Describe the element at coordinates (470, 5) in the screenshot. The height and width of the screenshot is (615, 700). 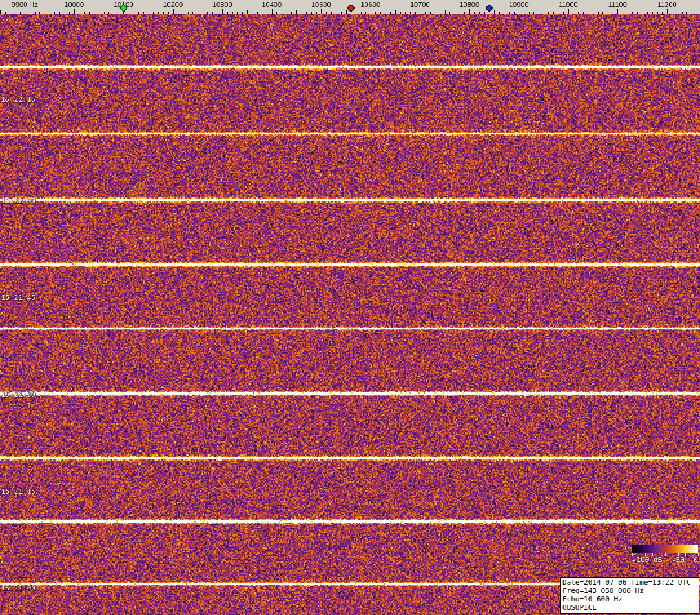
I see `freq-scale-label: 10800` at that location.